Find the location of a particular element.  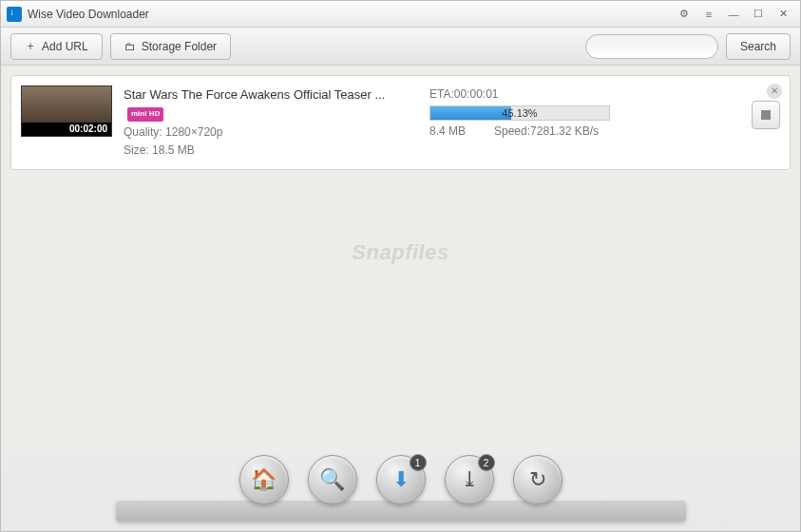

stop-icon is located at coordinates (766, 115).